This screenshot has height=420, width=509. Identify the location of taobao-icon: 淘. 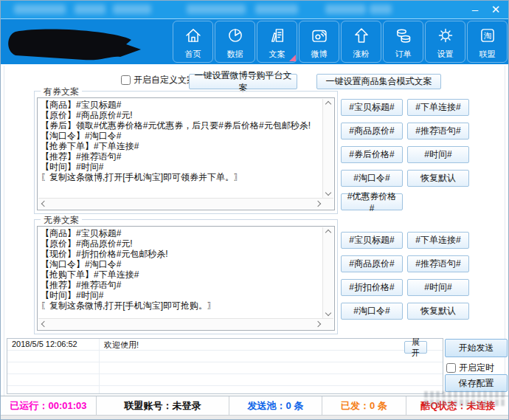
(488, 37).